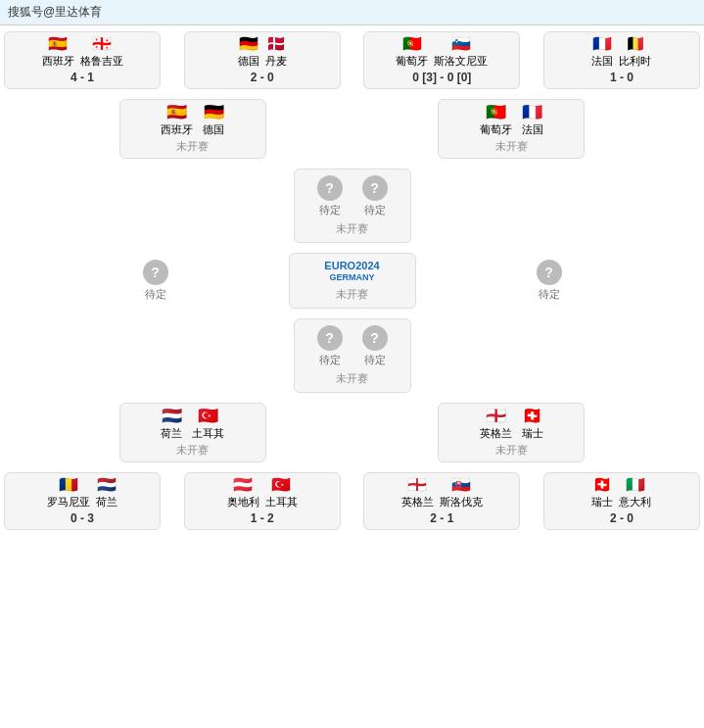 This screenshot has height=728, width=704. I want to click on team-turkey-qf: 🇹🇷 土耳其, so click(208, 424).